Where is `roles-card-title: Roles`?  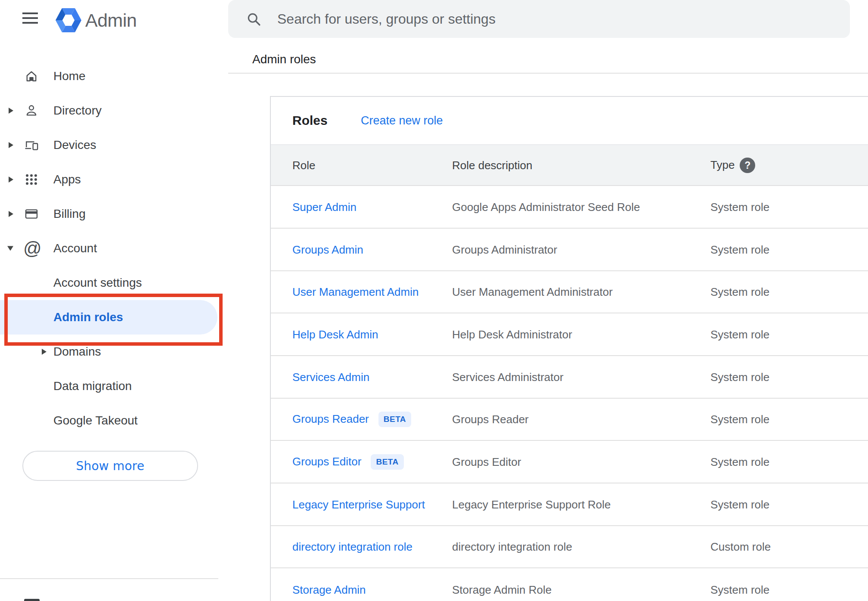
roles-card-title: Roles is located at coordinates (310, 121).